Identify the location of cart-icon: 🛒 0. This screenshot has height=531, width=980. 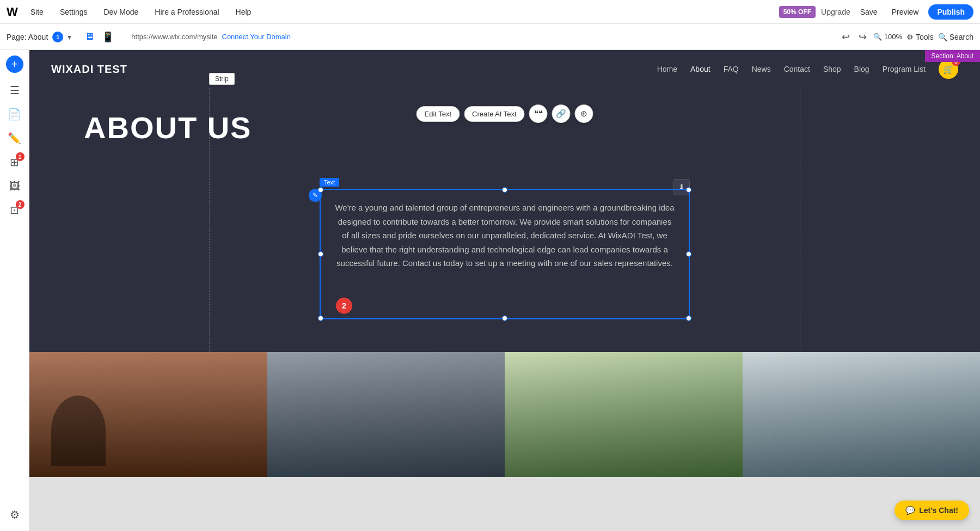
(948, 69).